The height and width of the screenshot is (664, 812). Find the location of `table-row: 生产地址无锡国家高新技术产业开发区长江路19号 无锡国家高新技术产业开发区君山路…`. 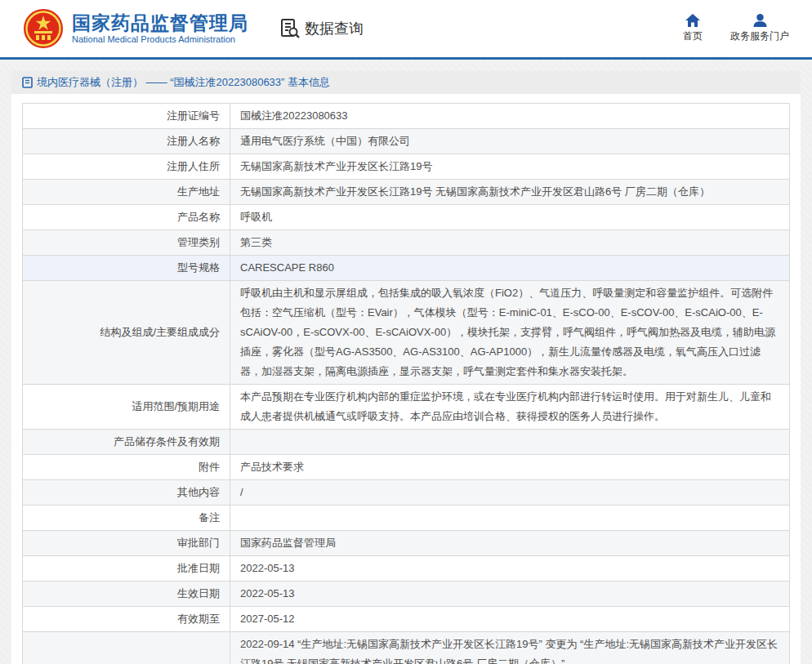

table-row: 生产地址无锡国家高新技术产业开发区长江路19号 无锡国家高新技术产业开发区君山路… is located at coordinates (407, 193).